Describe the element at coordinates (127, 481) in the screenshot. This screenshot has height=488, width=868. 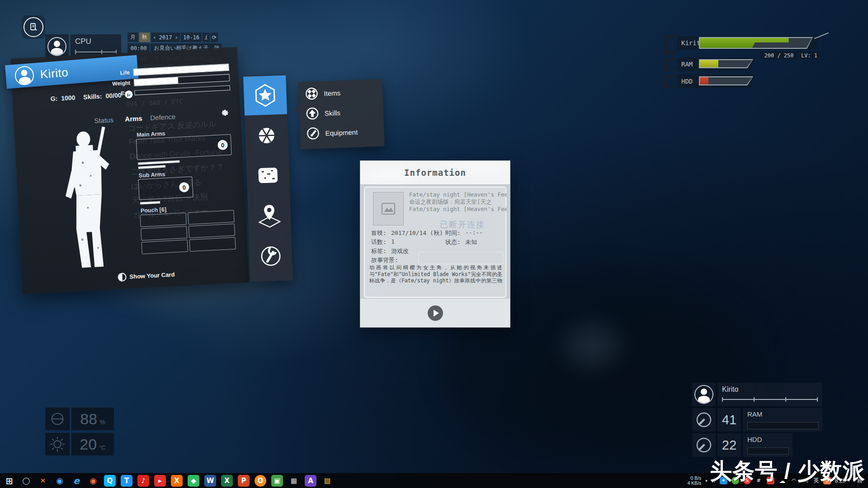
I see `tim-icon: T` at that location.